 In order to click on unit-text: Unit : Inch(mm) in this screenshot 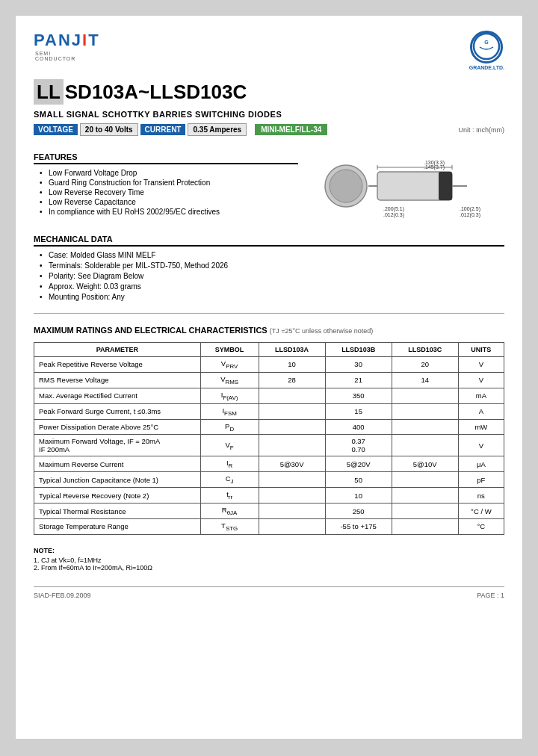, I will do `click(481, 130)`.